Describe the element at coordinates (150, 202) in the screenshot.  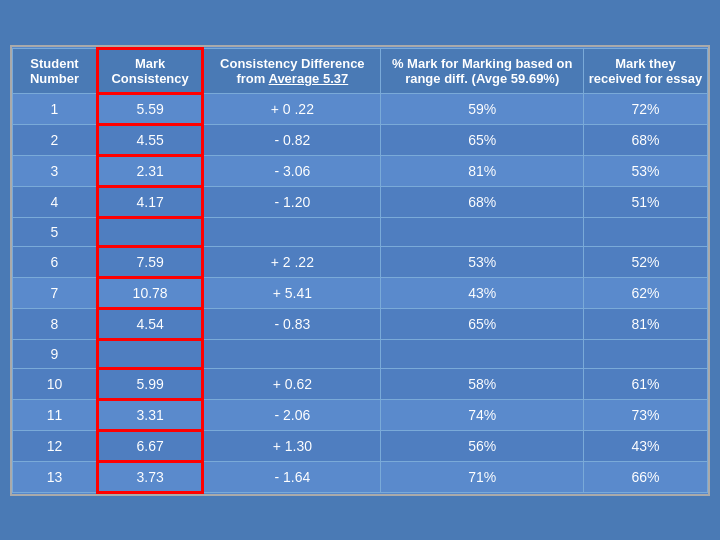
I see `cell-mark-consistency: 4.17` at that location.